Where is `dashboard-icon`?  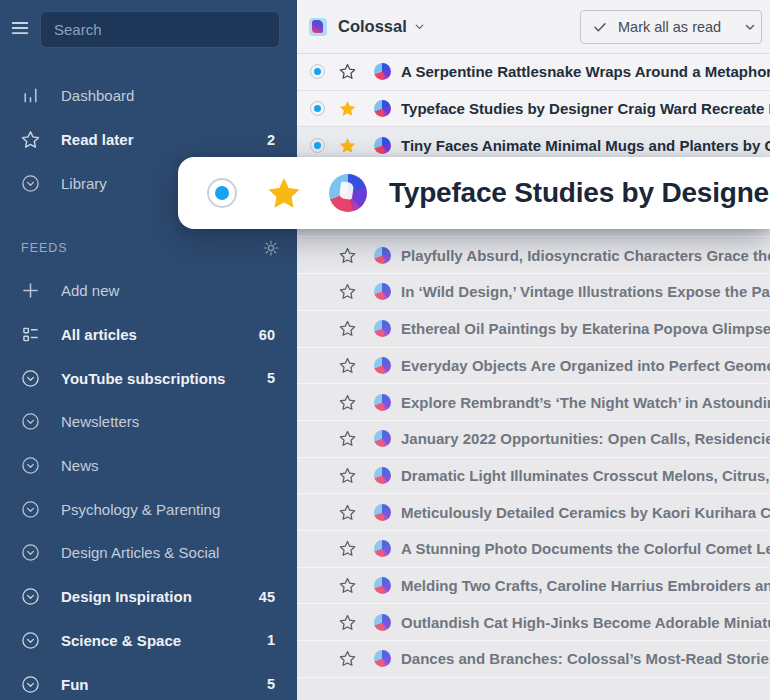
dashboard-icon is located at coordinates (30, 96).